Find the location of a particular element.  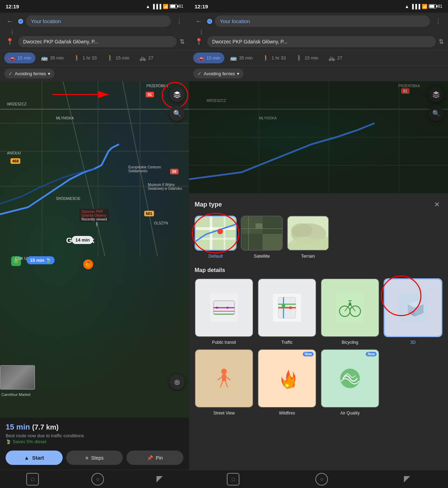

left-back-button: ← is located at coordinates (10, 21).